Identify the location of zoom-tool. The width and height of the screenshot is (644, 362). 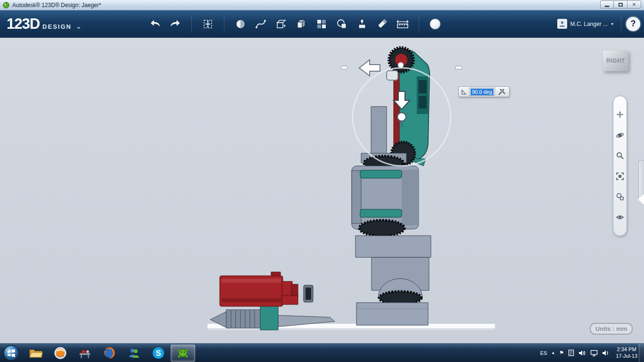
(620, 156).